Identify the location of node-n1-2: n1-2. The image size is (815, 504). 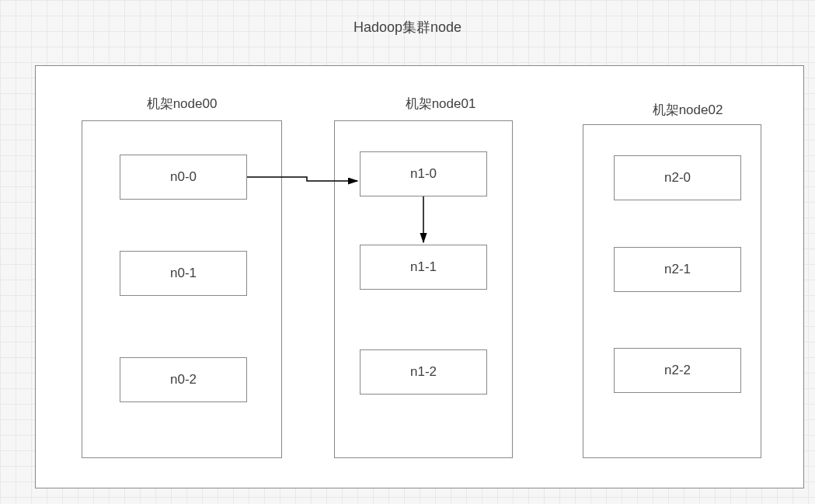
(423, 372).